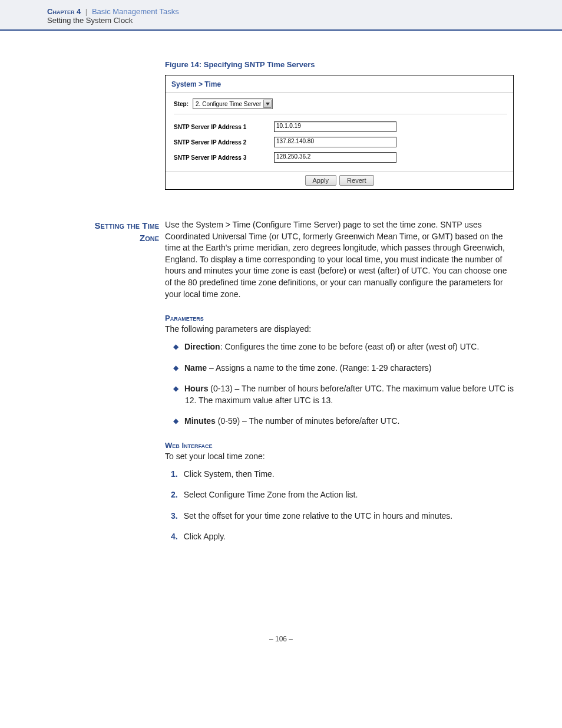 This screenshot has width=562, height=728. Describe the element at coordinates (335, 142) in the screenshot. I see `sntp-server-2-input: 137.82.140.80` at that location.